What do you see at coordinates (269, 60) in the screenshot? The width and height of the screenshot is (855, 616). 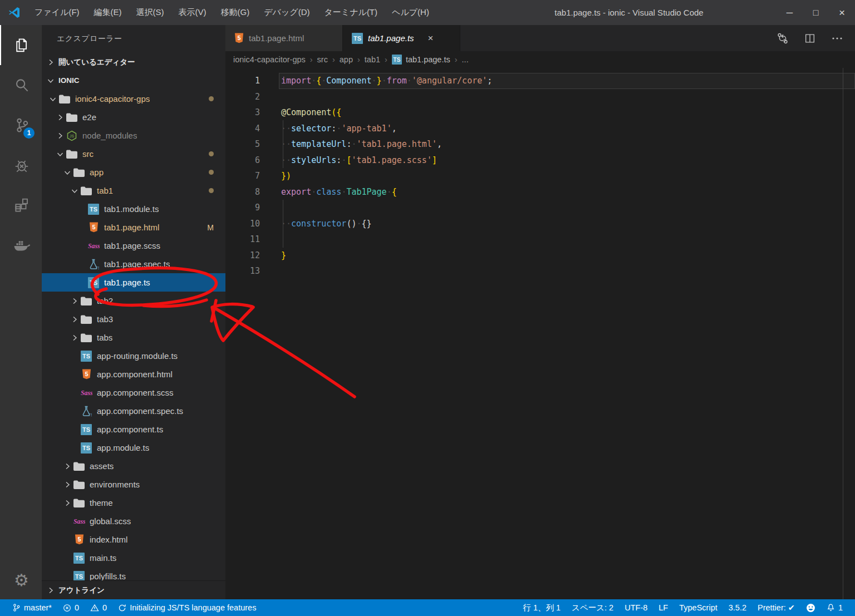 I see `breadcrumb-ionic4-capacitor-gps: ionic4-capacitor-gps` at bounding box center [269, 60].